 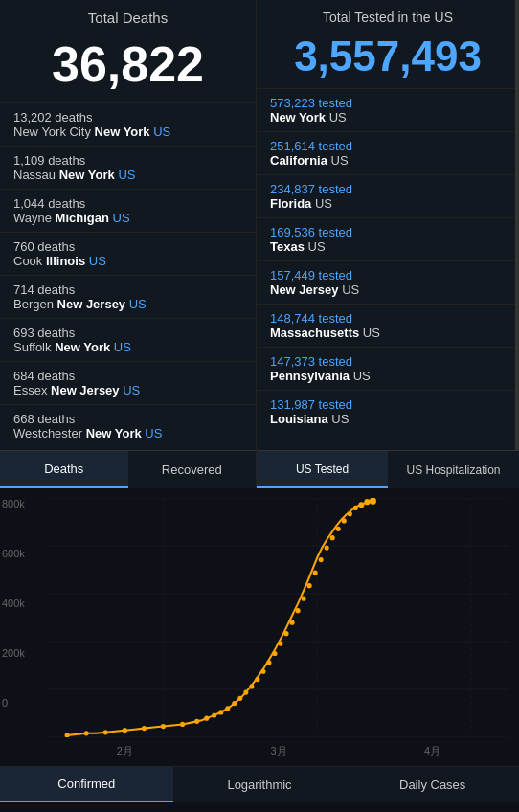 What do you see at coordinates (13, 504) in the screenshot?
I see `y-label-800k: 800k` at bounding box center [13, 504].